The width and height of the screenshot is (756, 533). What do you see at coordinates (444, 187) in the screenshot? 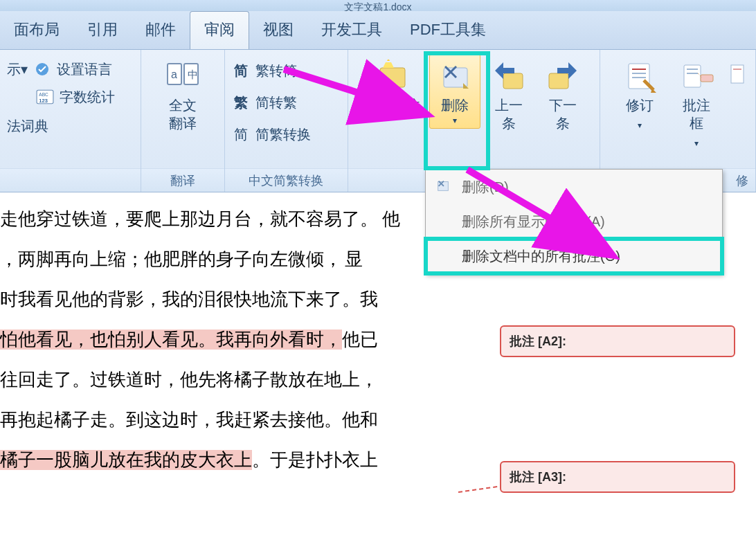
I see `delete-item-icon` at bounding box center [444, 187].